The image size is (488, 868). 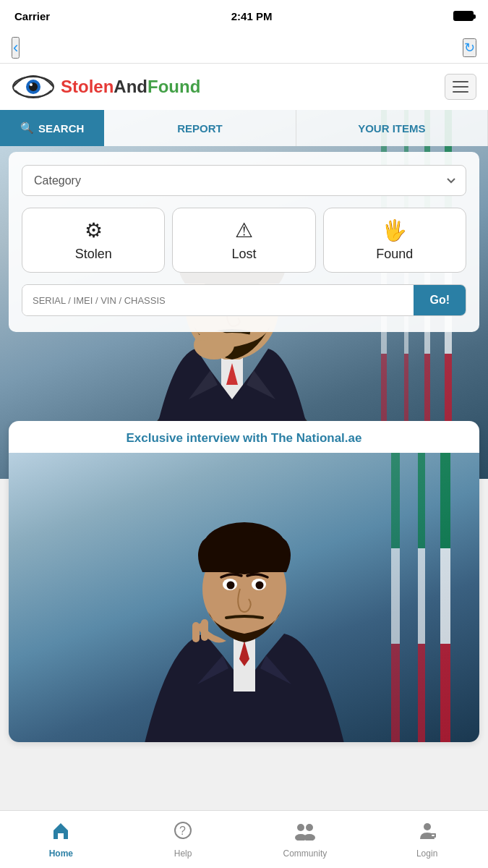 What do you see at coordinates (395, 230) in the screenshot?
I see `found-icon: 🖐` at bounding box center [395, 230].